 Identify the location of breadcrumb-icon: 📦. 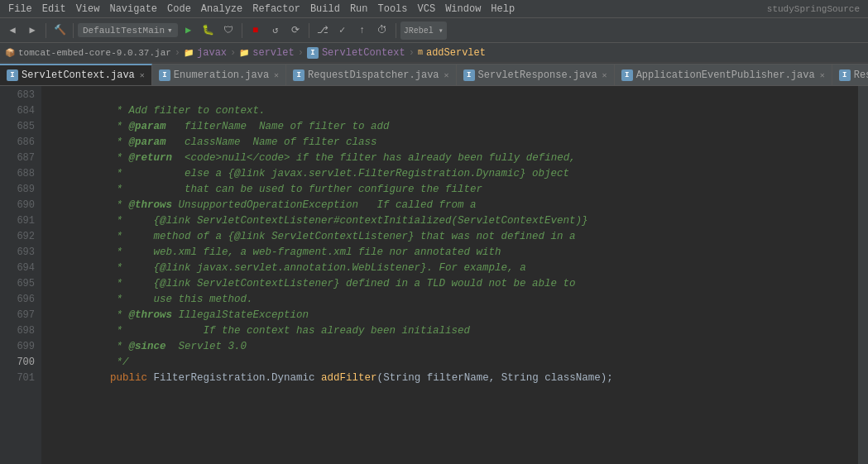
(10, 53).